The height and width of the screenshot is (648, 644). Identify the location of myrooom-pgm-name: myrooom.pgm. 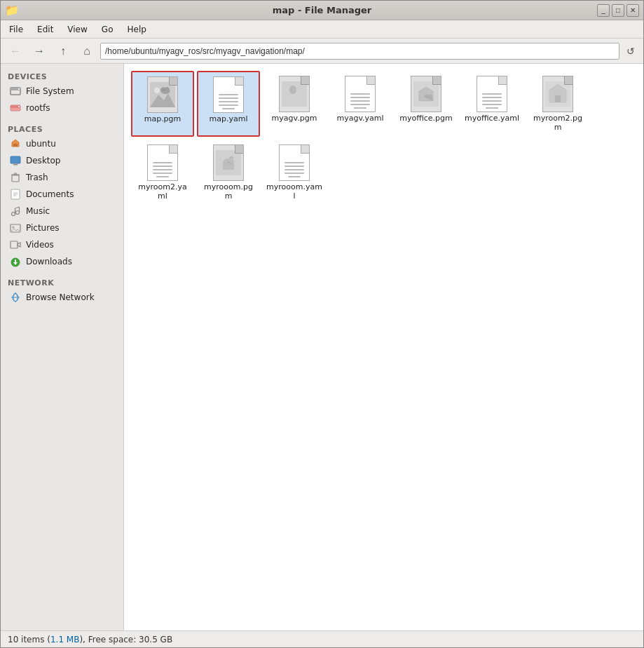
(228, 191).